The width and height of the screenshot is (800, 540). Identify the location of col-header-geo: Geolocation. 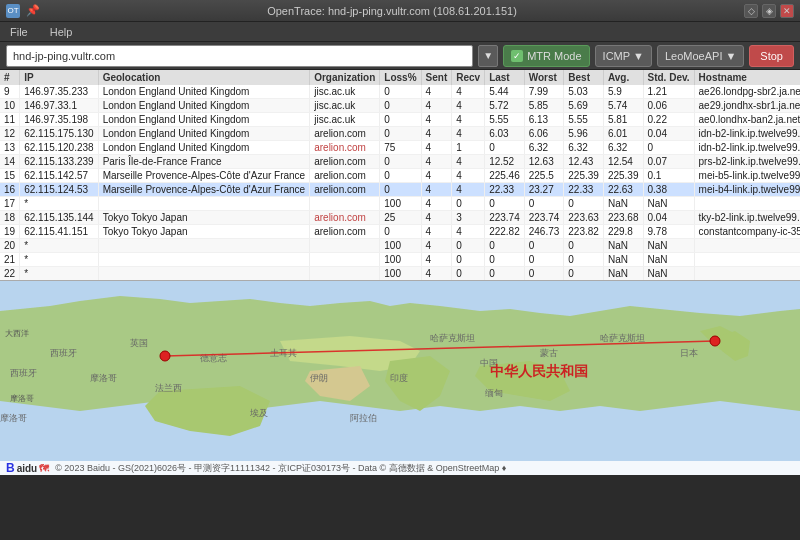
(204, 78).